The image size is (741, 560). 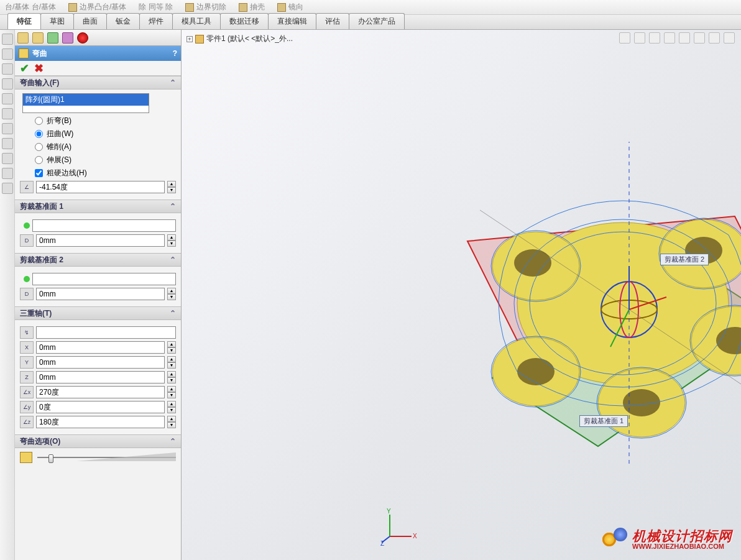 What do you see at coordinates (206, 7) in the screenshot?
I see `toolbar-item: 边界切除` at bounding box center [206, 7].